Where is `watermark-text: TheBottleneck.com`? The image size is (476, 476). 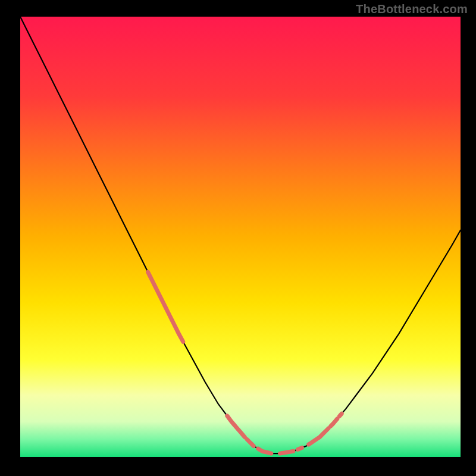
watermark-text: TheBottleneck.com is located at coordinates (412, 10).